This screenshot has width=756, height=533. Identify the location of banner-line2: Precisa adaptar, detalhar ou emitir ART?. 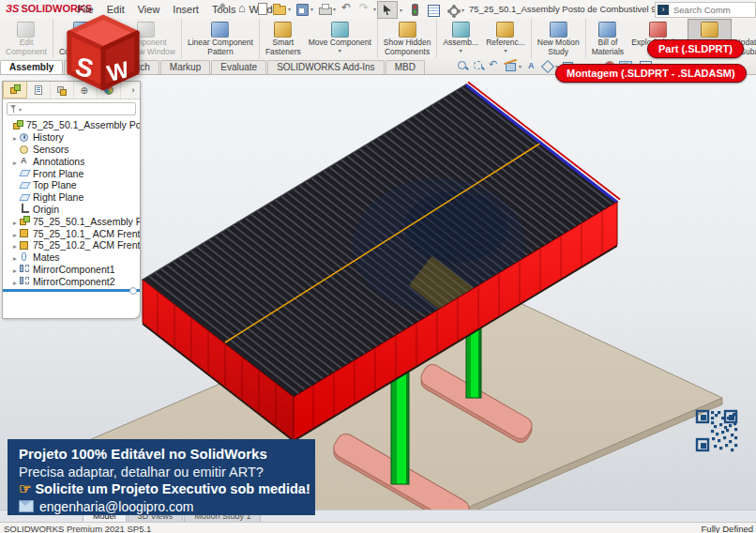
(161, 473).